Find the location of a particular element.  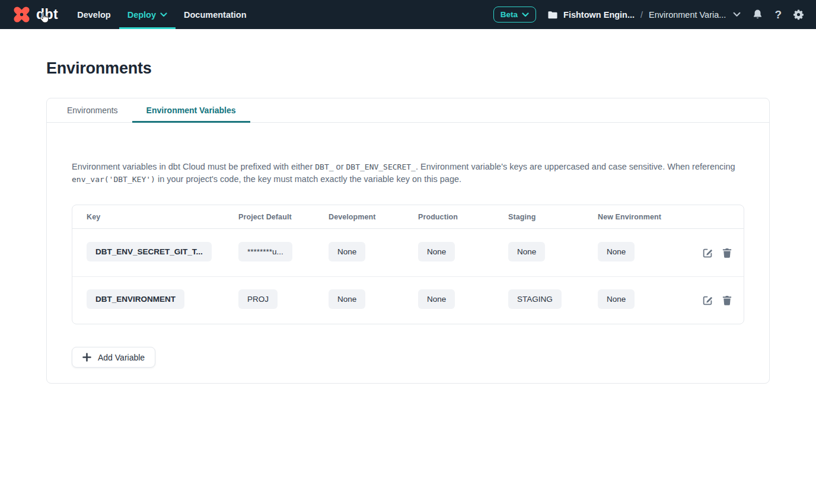

primary-nav: Develop Deploy Documentation is located at coordinates (161, 14).